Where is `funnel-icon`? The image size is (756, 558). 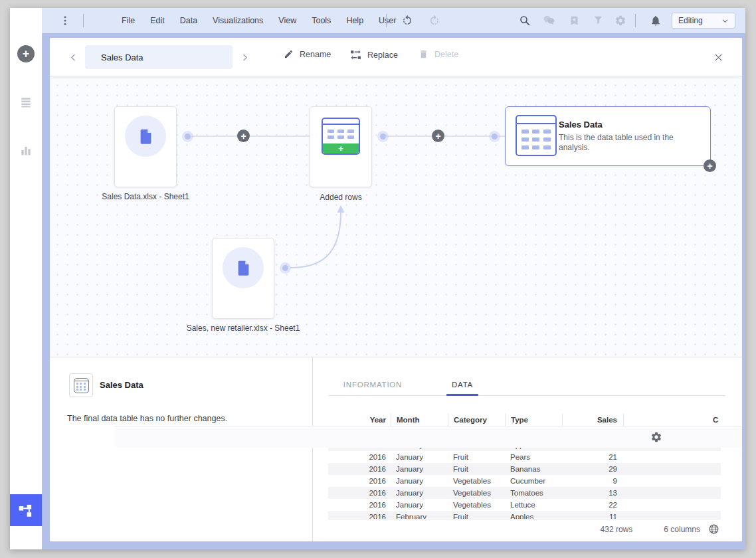
funnel-icon is located at coordinates (598, 21).